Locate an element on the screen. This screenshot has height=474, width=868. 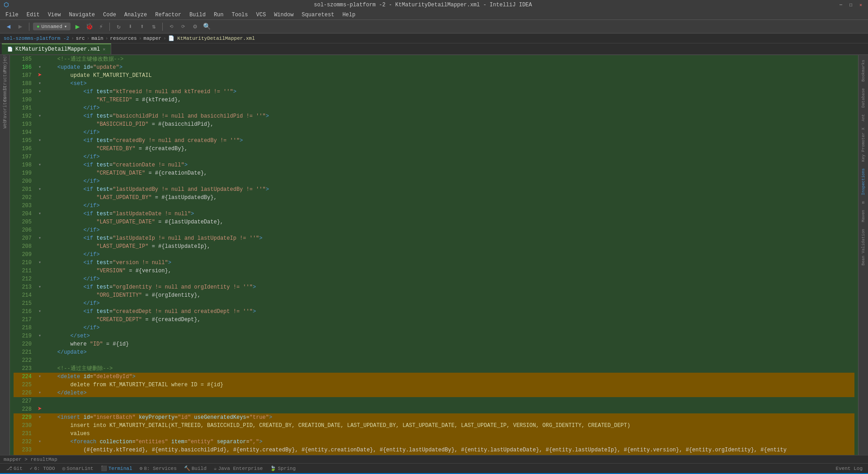
fold-icon-186: ▾ is located at coordinates (40, 67).